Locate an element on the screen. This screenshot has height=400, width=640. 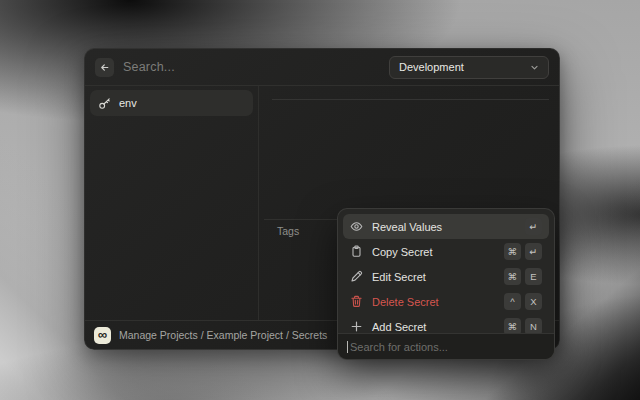
sidebar-item-label: env is located at coordinates (128, 103).